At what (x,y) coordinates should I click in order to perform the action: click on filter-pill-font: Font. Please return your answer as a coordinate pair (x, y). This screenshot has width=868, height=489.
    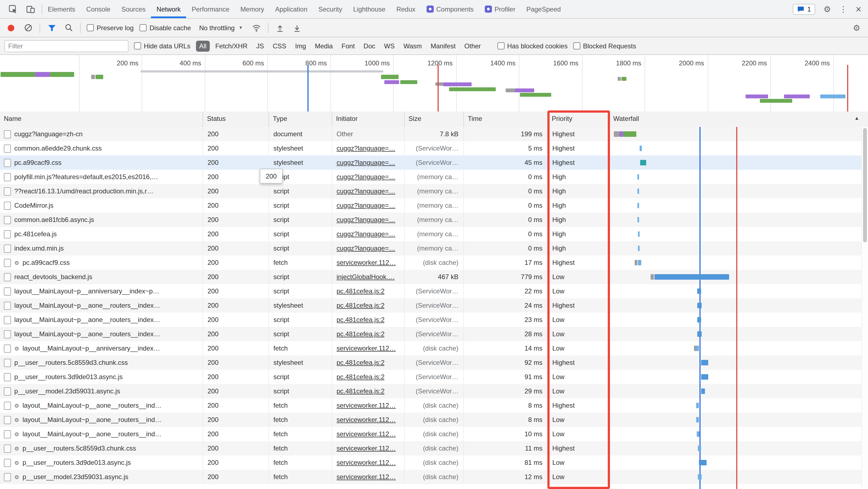
    Looking at the image, I should click on (348, 46).